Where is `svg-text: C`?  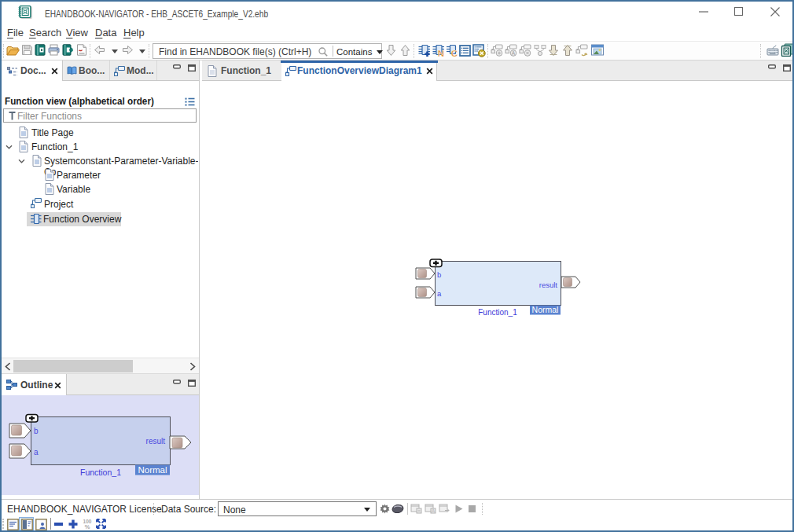
svg-text: C is located at coordinates (454, 53).